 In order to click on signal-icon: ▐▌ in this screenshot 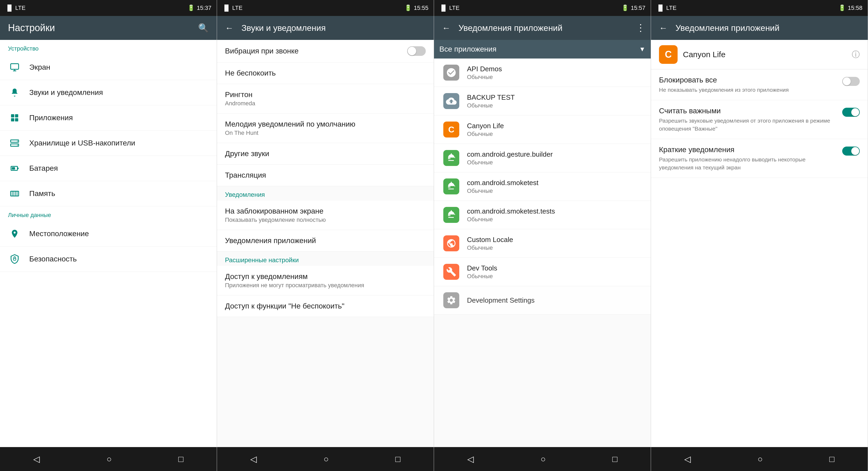, I will do `click(9, 8)`.